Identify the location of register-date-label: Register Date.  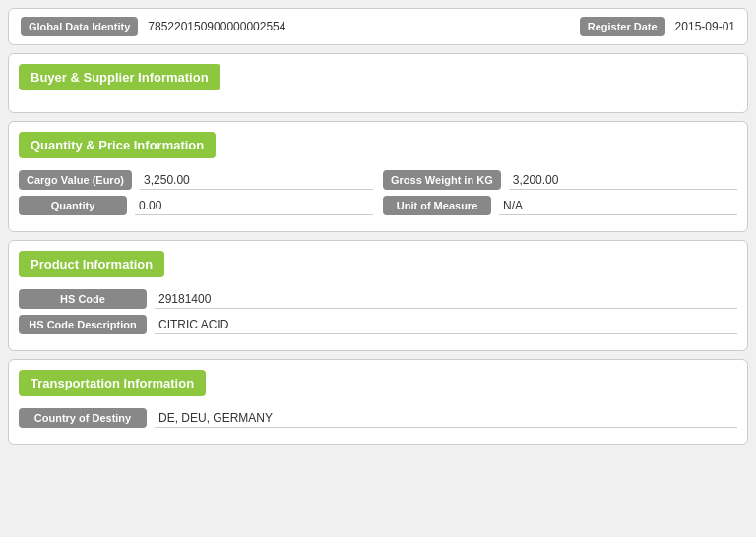
(622, 27).